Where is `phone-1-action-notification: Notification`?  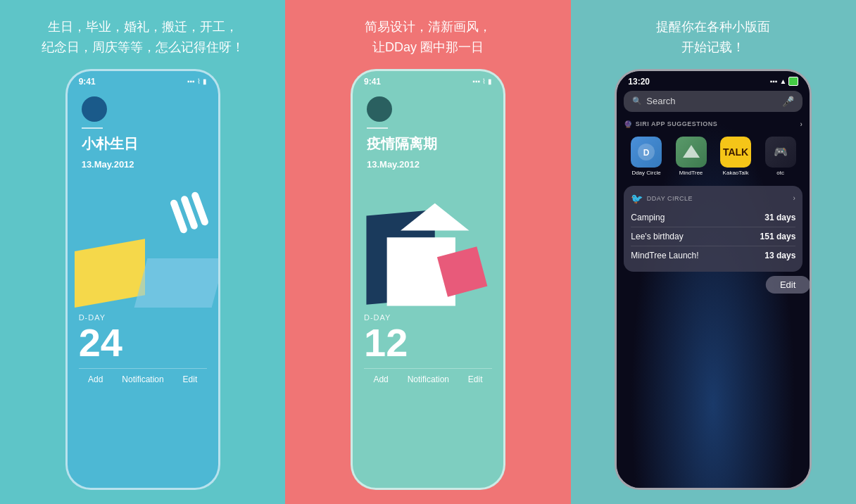 phone-1-action-notification: Notification is located at coordinates (142, 379).